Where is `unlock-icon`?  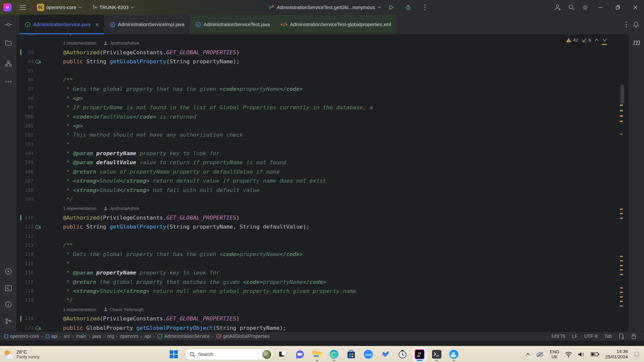 unlock-icon is located at coordinates (634, 337).